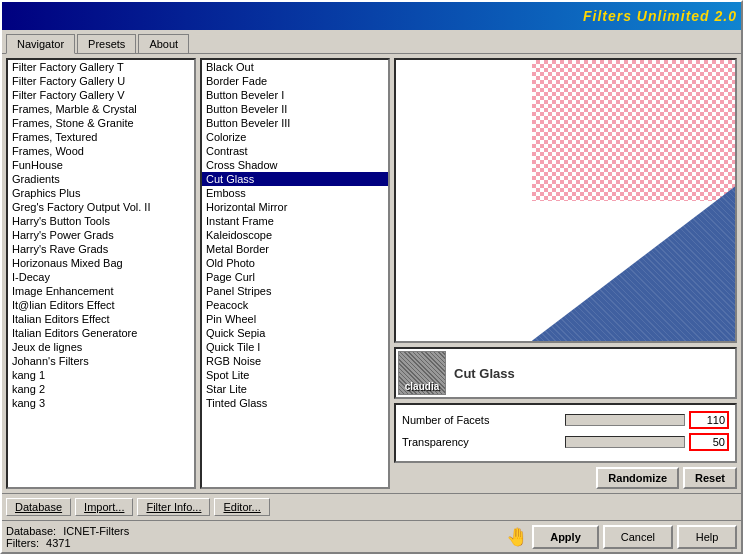  What do you see at coordinates (634, 264) in the screenshot?
I see `preview-blue-triangle` at bounding box center [634, 264].